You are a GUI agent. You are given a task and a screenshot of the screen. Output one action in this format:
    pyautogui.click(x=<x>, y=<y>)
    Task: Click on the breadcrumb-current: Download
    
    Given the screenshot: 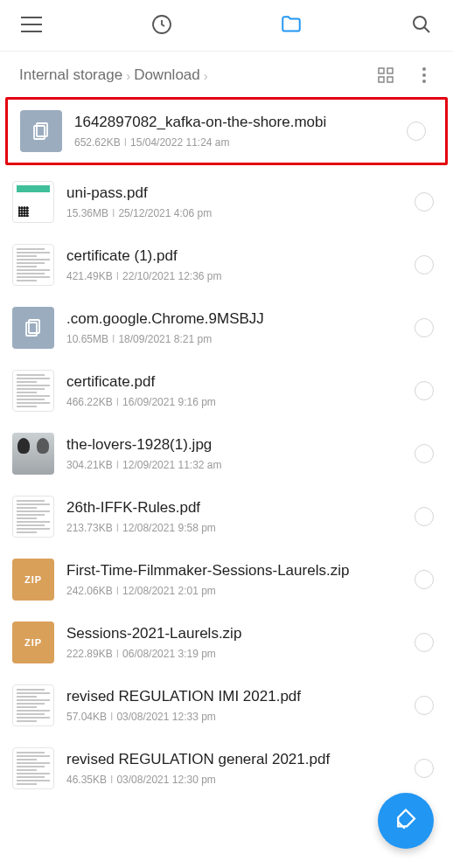 What is the action you would take?
    pyautogui.click(x=167, y=75)
    